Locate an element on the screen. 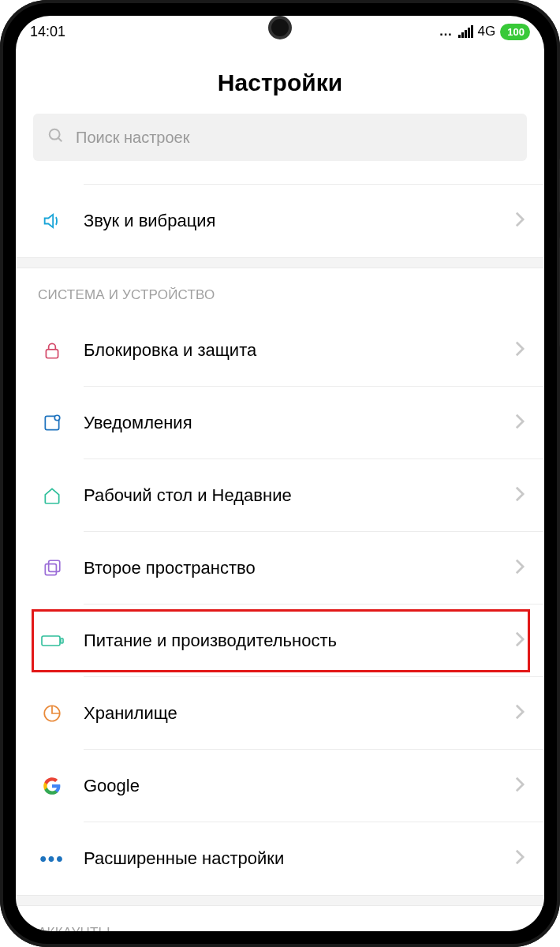  storage-icon is located at coordinates (52, 713).